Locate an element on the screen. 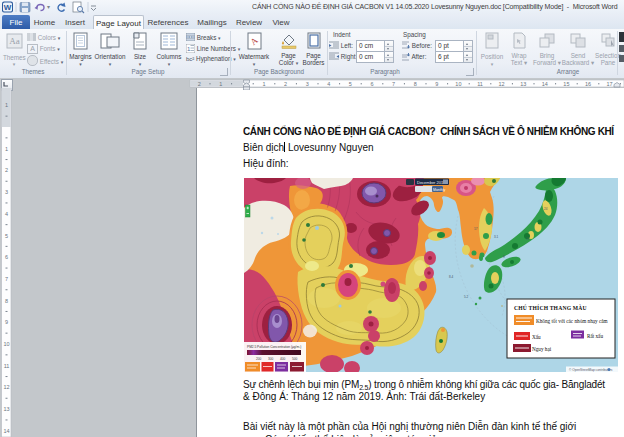  svg-text: Aa is located at coordinates (14, 41).